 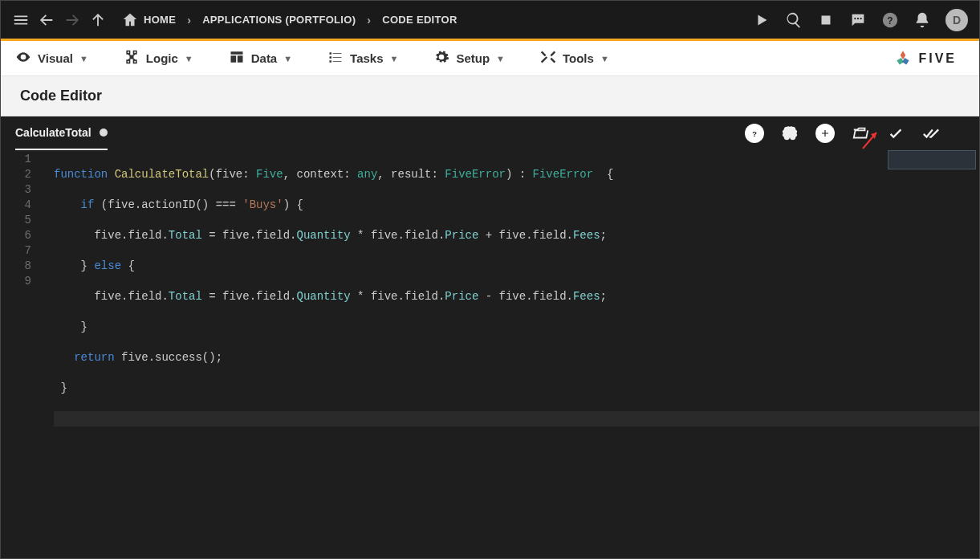 What do you see at coordinates (490, 59) in the screenshot?
I see `menu-bar: Visual ▼ Logic ▼ Data ▼ Tasks ▼ Setup ▼ …` at bounding box center [490, 59].